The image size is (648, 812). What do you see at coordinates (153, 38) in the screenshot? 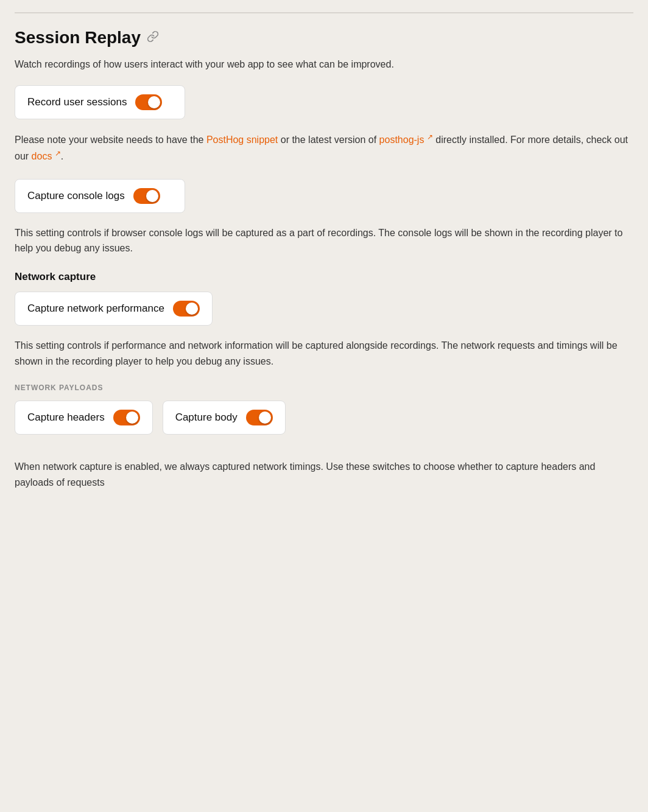
I see `link-icon` at bounding box center [153, 38].